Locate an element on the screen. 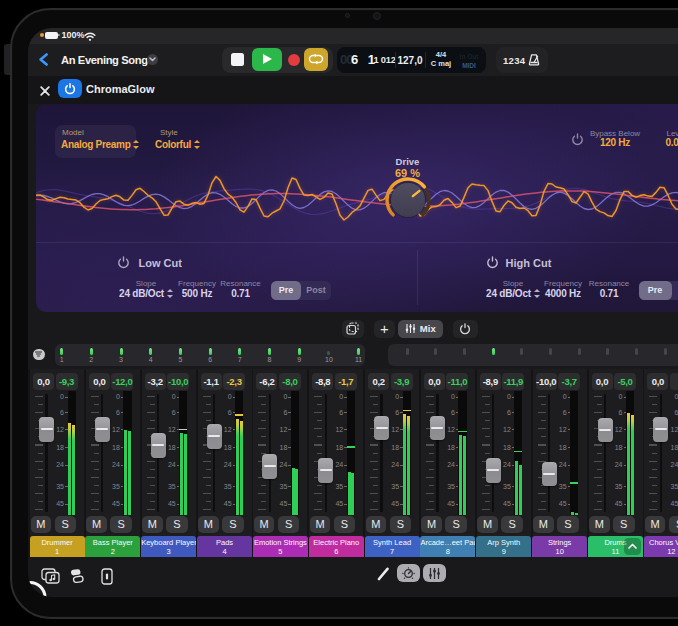 The width and height of the screenshot is (678, 626). volume-readout: -1,1 is located at coordinates (212, 382).